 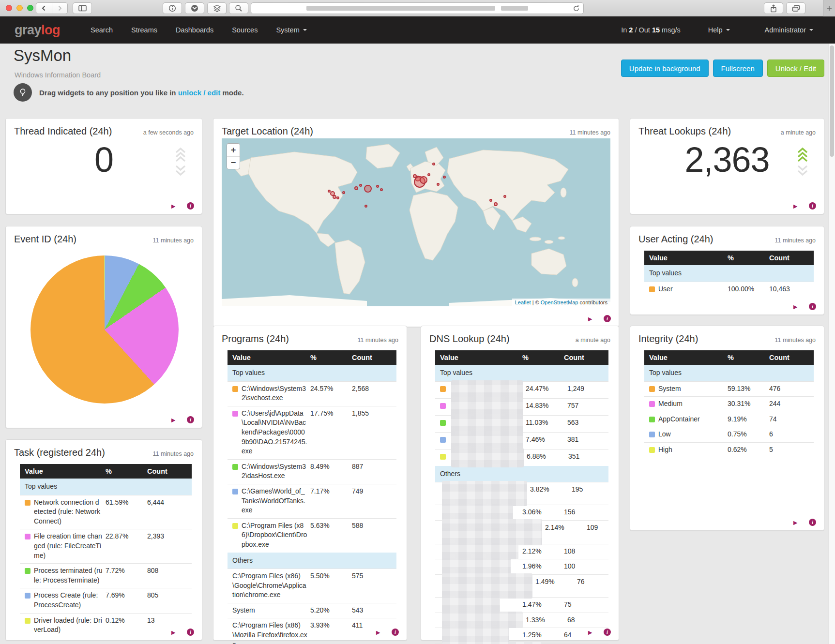 What do you see at coordinates (522, 424) in the screenshot?
I see `table-row: 11.03% 563` at bounding box center [522, 424].